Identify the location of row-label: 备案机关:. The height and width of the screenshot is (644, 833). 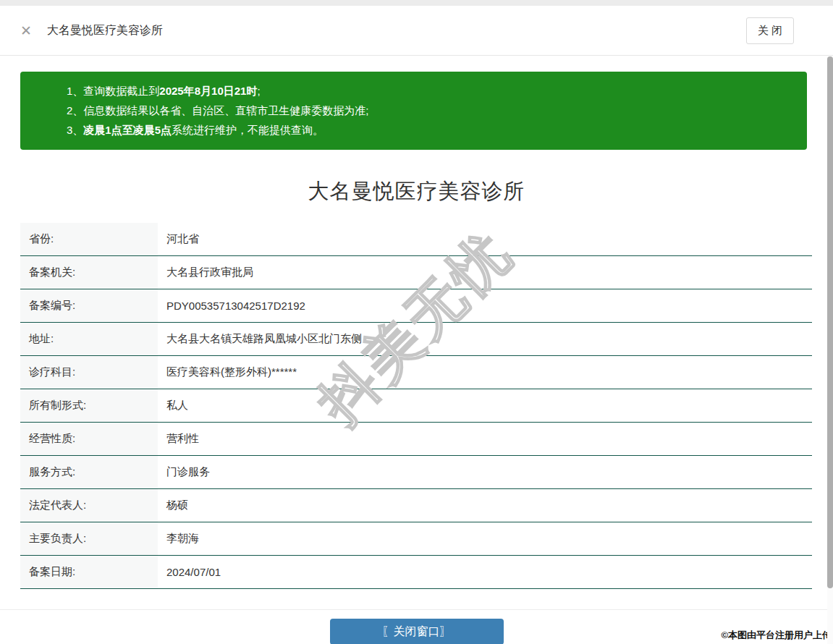
(89, 272).